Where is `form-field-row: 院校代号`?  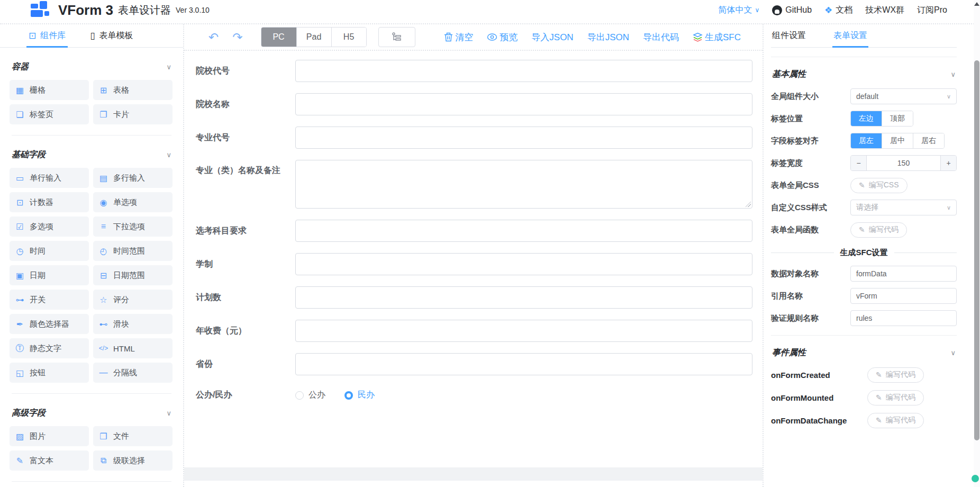
form-field-row: 院校代号 is located at coordinates (474, 71).